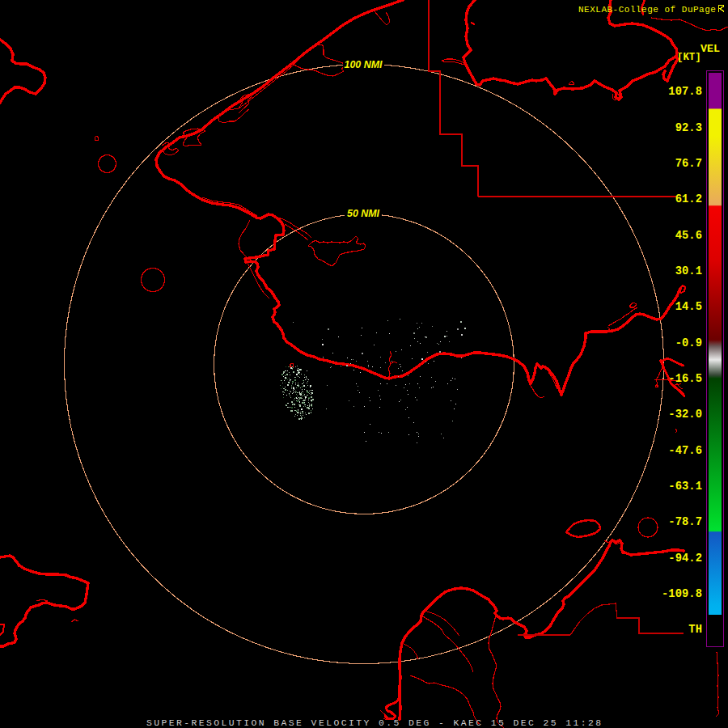  Describe the element at coordinates (689, 163) in the screenshot. I see `svg-text: 76.7` at that location.